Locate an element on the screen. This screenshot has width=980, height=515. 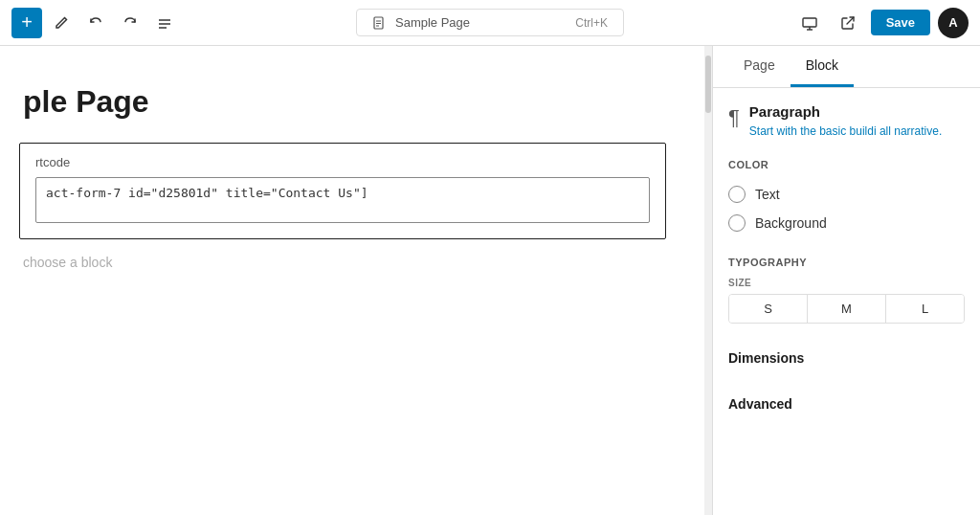
advanced-section: Advanced is located at coordinates (846, 404).